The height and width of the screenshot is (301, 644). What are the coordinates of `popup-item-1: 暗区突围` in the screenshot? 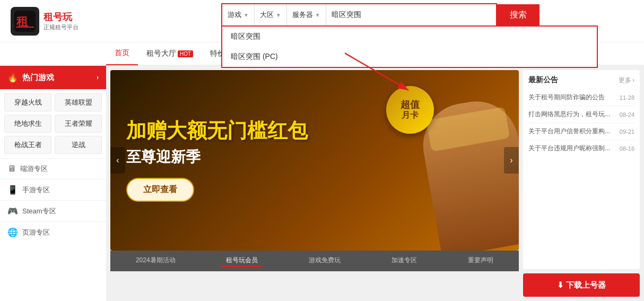 It's located at (410, 37).